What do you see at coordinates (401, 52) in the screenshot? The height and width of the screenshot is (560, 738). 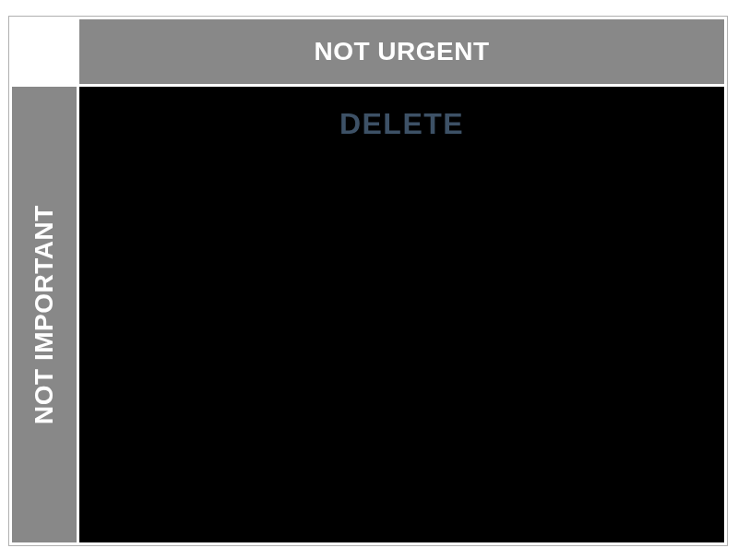 I see `column-header-label: NOT URGENT` at bounding box center [401, 52].